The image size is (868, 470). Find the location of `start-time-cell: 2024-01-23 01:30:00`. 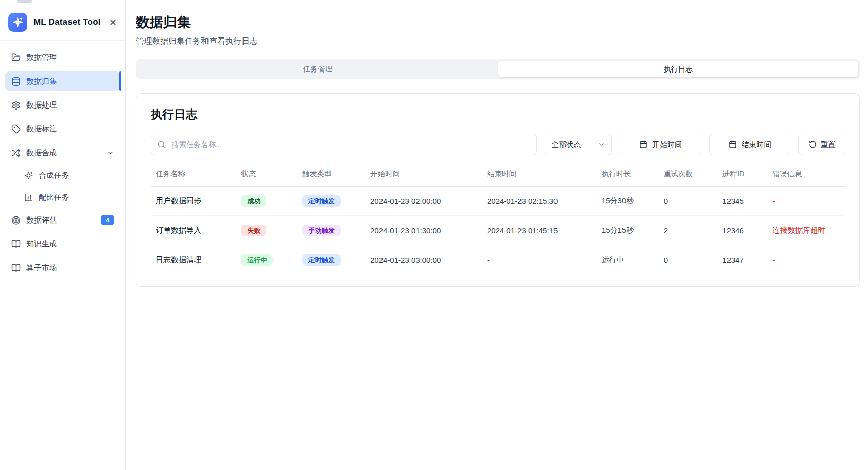

start-time-cell: 2024-01-23 01:30:00 is located at coordinates (424, 231).